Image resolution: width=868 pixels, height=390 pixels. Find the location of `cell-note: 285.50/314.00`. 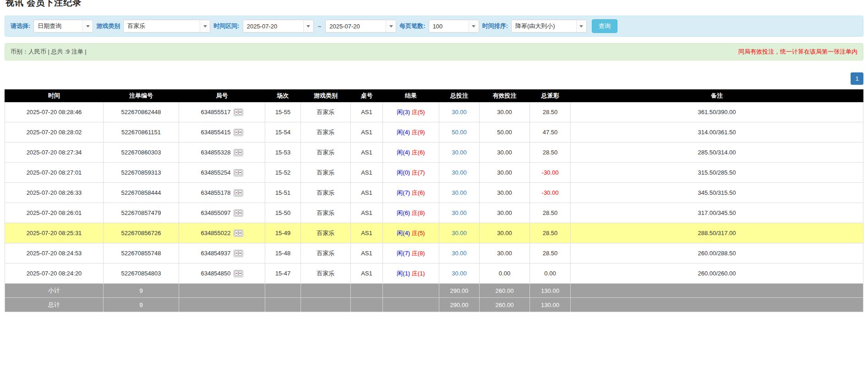

cell-note: 285.50/314.00 is located at coordinates (717, 153).